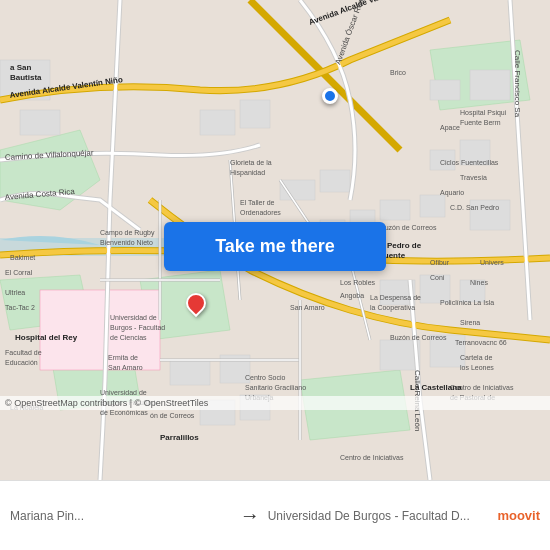 This screenshot has width=550, height=550. Describe the element at coordinates (467, 302) in the screenshot. I see `svg-text: Policlínica La Isla` at that location.